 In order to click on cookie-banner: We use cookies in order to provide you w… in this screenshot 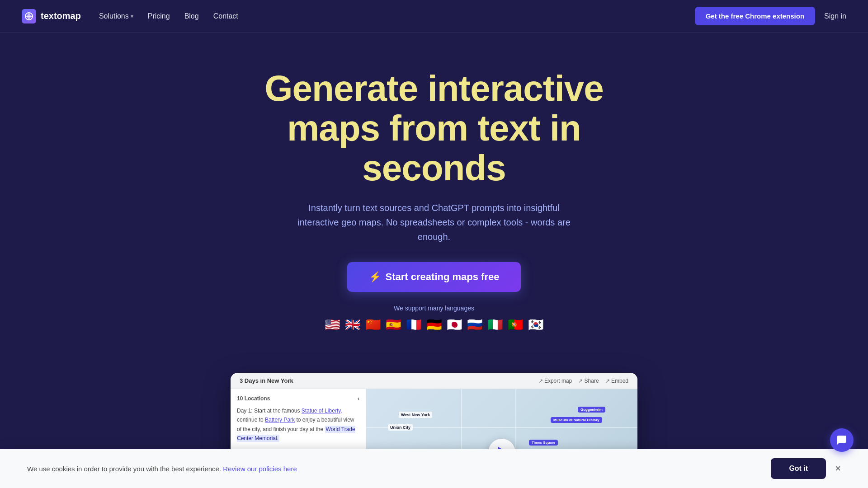, I will do `click(434, 469)`.